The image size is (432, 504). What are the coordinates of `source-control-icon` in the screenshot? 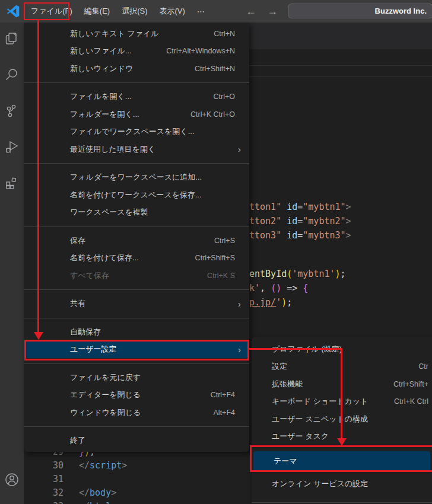 It's located at (12, 111).